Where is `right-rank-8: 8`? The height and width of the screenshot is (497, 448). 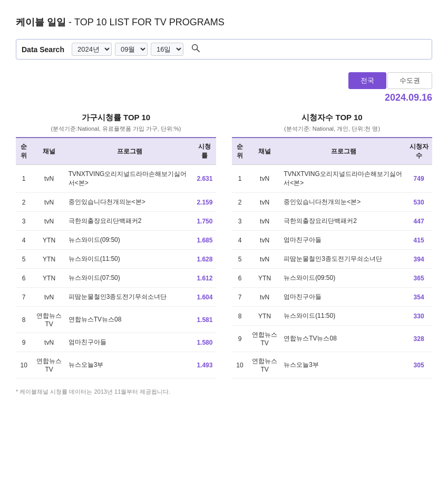
right-rank-8: 8 is located at coordinates (240, 316).